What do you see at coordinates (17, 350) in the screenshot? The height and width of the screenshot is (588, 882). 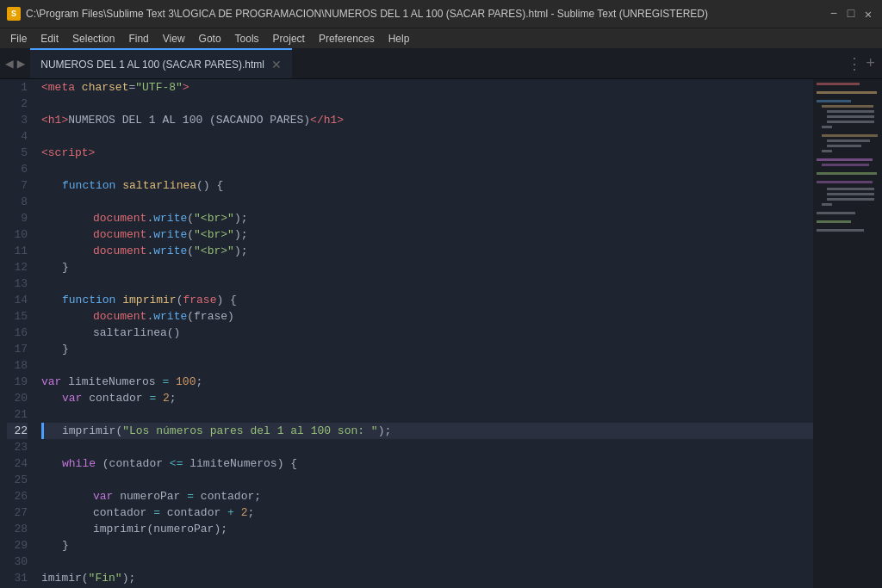 I see `line-num-17: 17` at bounding box center [17, 350].